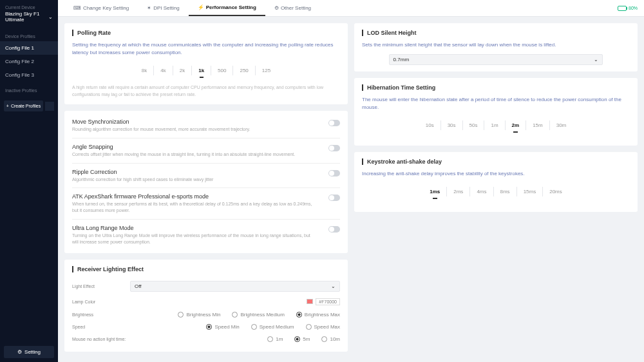  What do you see at coordinates (235, 286) in the screenshot?
I see `light-effect-select: Off⌄` at bounding box center [235, 286].